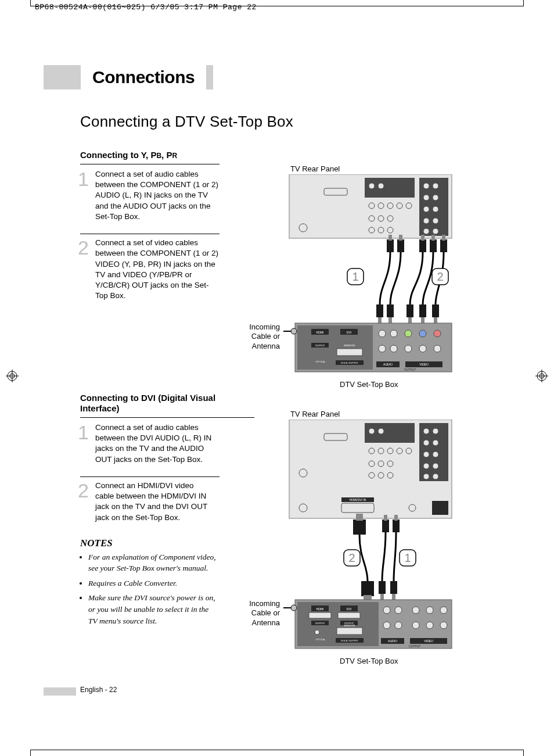  What do you see at coordinates (159, 156) in the screenshot?
I see `subhead-sub-b: B` at bounding box center [159, 156].